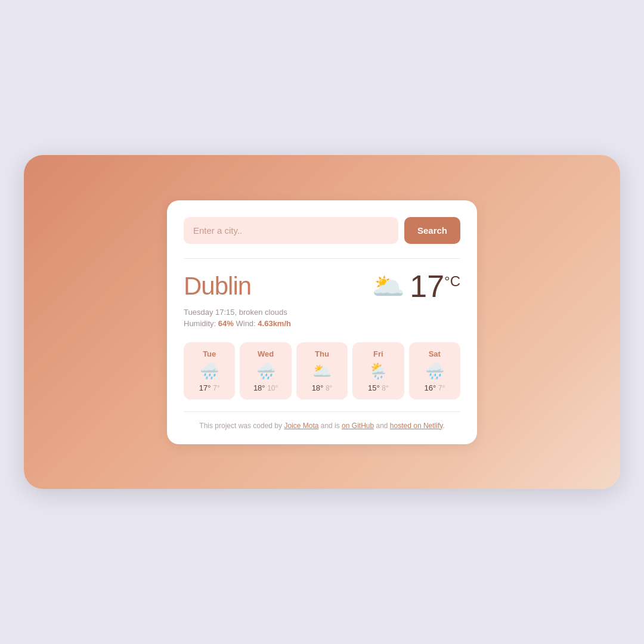  I want to click on forecast-hi-3: 15°, so click(374, 388).